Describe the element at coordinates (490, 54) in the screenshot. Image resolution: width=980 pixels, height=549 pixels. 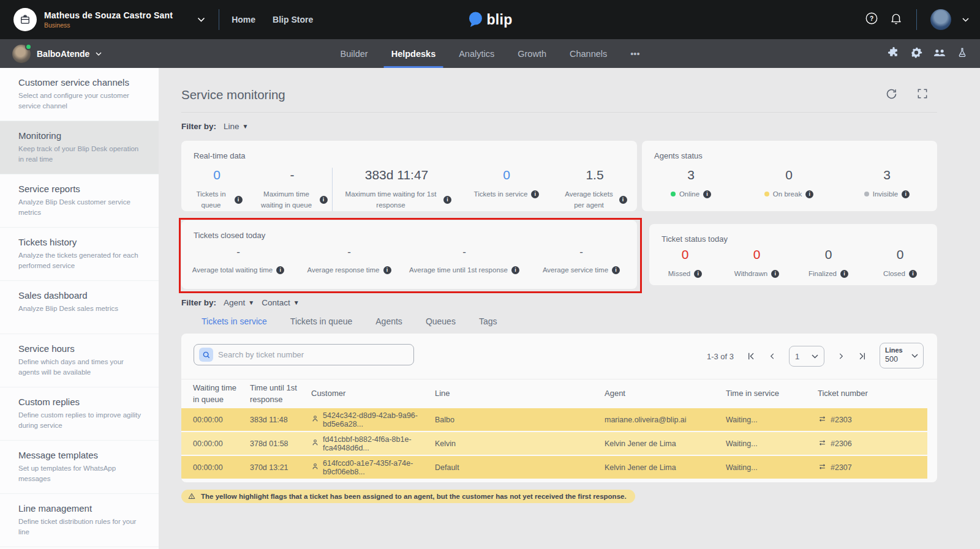
I see `app-bar: BalboAtende Builder Helpdesks Analytics …` at that location.